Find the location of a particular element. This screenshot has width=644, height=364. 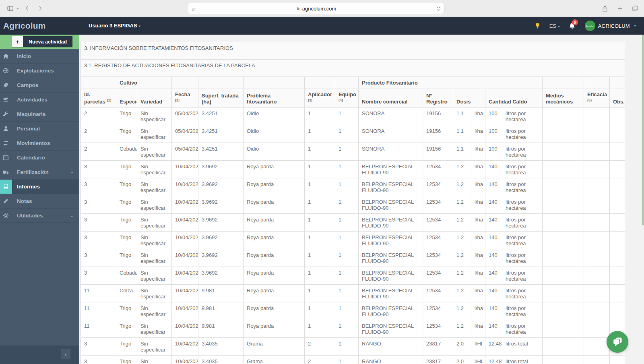

sidebar-item-movimientos: Movimientos is located at coordinates (39, 143).